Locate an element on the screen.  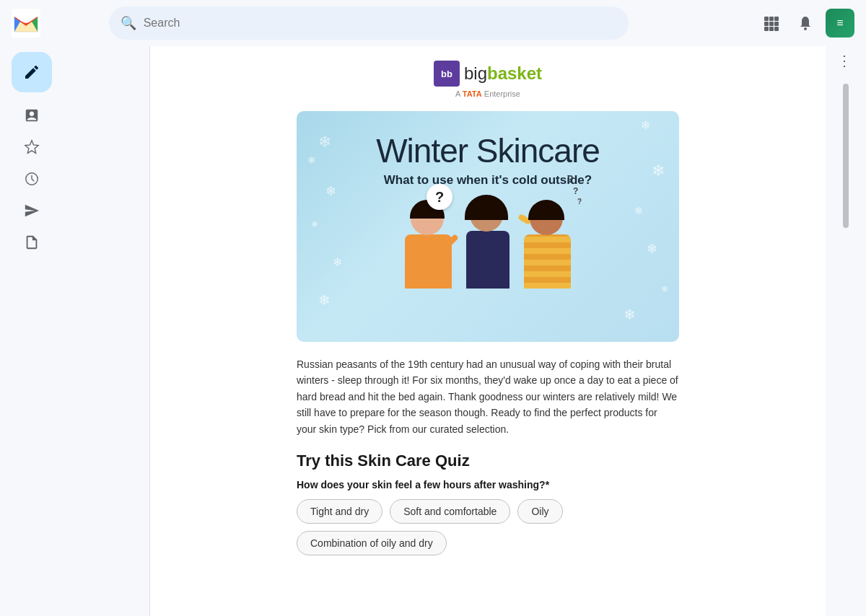
search-bar: 🔍 is located at coordinates (369, 23).